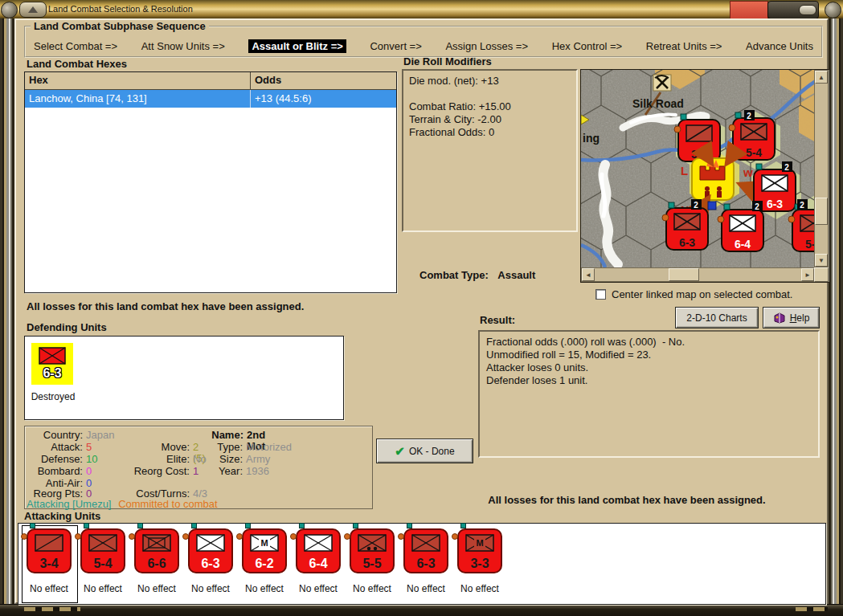 The height and width of the screenshot is (616, 843). I want to click on attacking-unit-6: 6-4, so click(318, 551).